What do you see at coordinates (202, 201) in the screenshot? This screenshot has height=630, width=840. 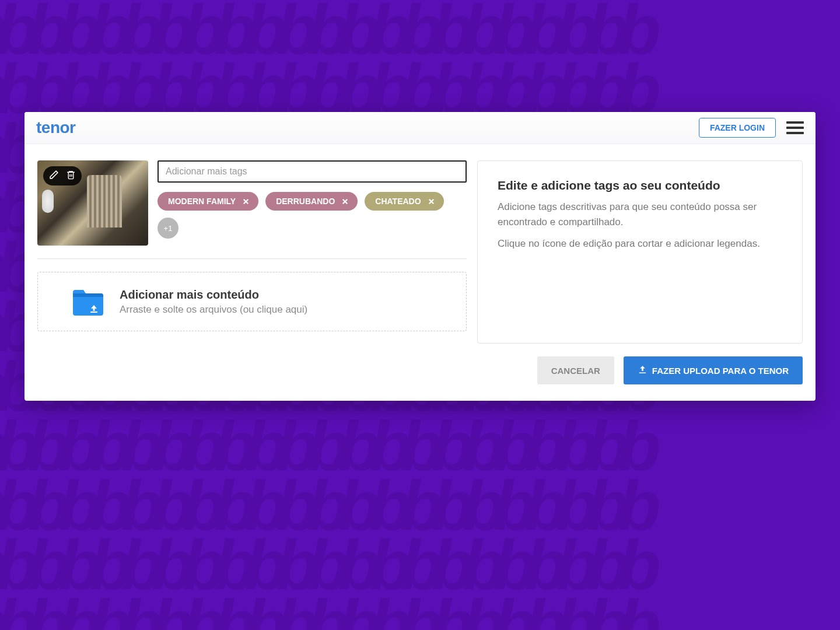 I see `chip-label: MODERN FAMILY` at bounding box center [202, 201].